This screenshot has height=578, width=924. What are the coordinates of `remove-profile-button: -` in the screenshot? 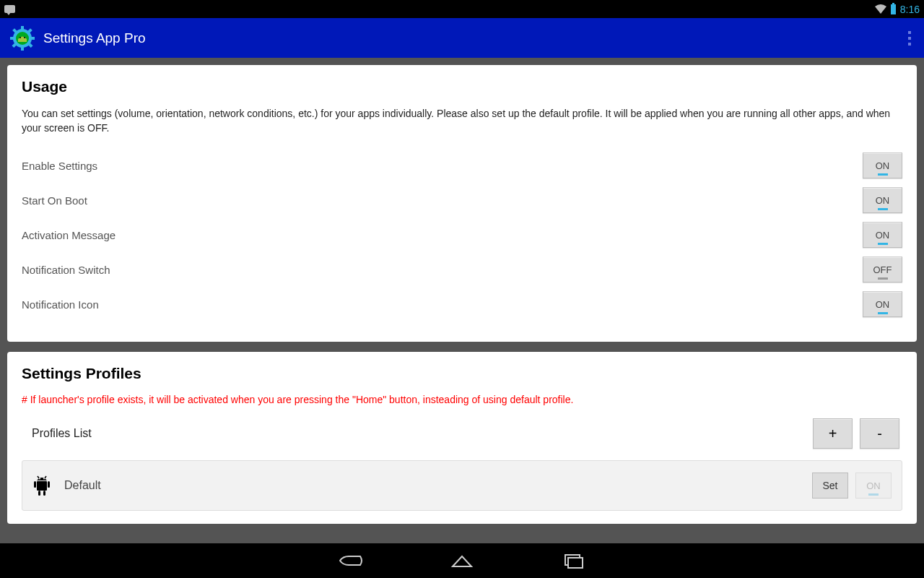 It's located at (879, 434).